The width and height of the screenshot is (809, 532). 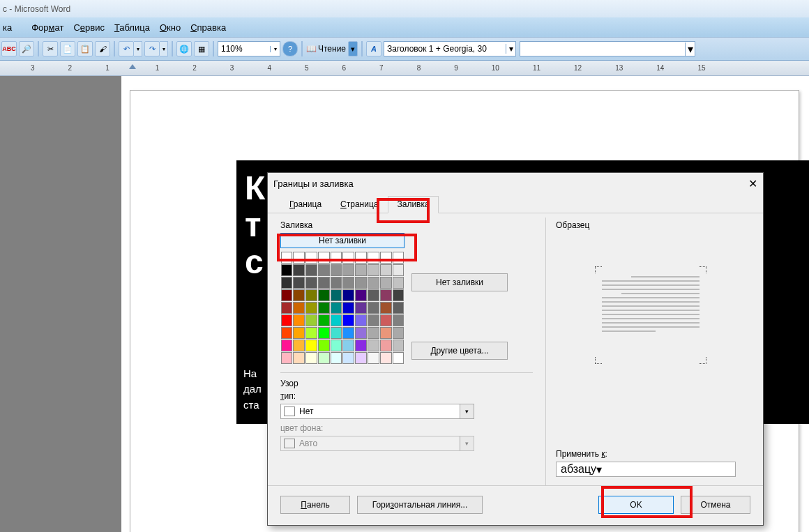 I want to click on menu-help: Справка, so click(x=208, y=28).